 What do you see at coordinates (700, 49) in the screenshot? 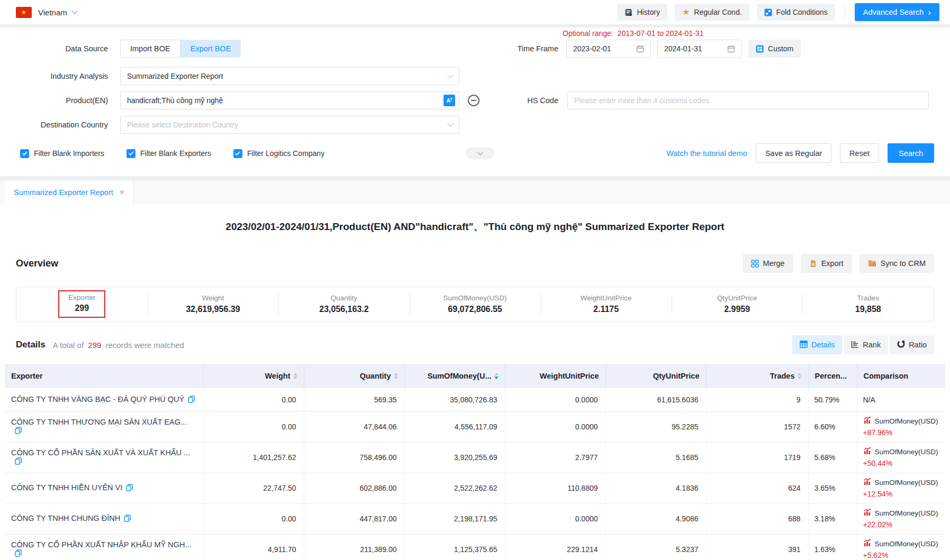
I see `date-to-field: 2024-01-31` at bounding box center [700, 49].